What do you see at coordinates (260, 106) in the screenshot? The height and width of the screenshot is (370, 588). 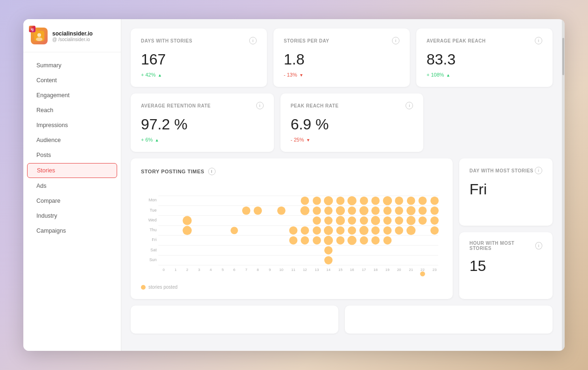 I see `info-icon-avg-retention: i` at bounding box center [260, 106].